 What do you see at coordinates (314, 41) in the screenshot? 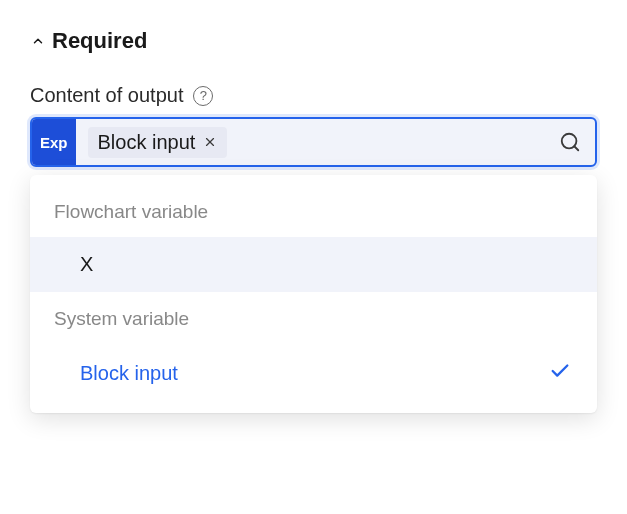
I see `section-toggle: Required` at bounding box center [314, 41].